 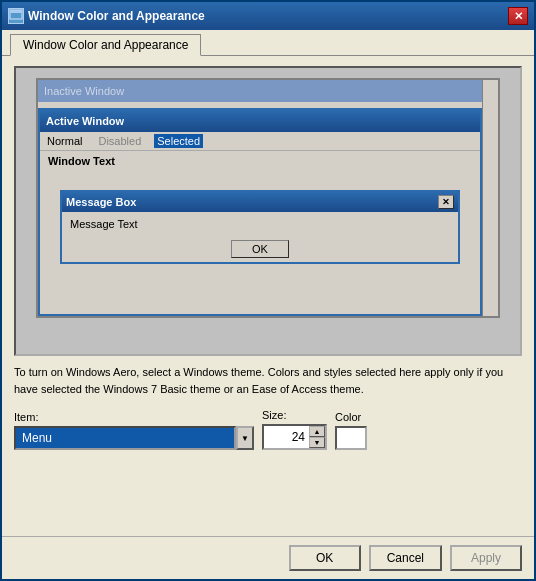 What do you see at coordinates (268, 558) in the screenshot?
I see `bottom-buttons: OK Cancel Apply` at bounding box center [268, 558].